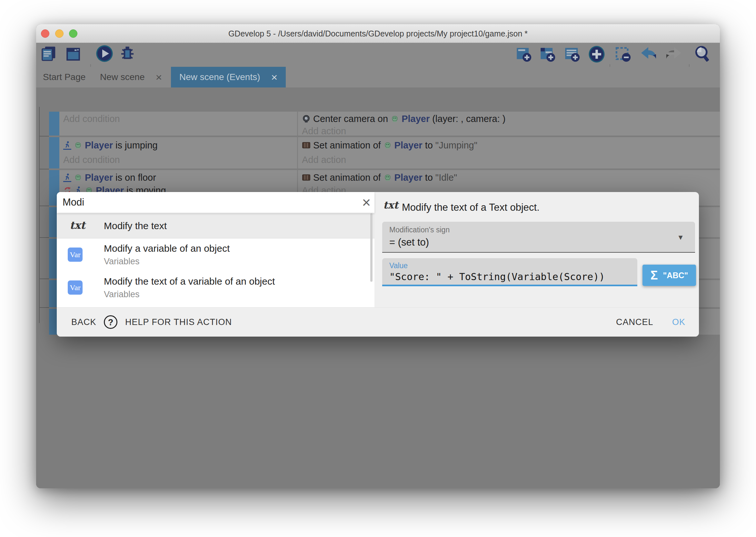 This screenshot has width=756, height=537. What do you see at coordinates (104, 54) in the screenshot?
I see `preview-play-icon` at bounding box center [104, 54].